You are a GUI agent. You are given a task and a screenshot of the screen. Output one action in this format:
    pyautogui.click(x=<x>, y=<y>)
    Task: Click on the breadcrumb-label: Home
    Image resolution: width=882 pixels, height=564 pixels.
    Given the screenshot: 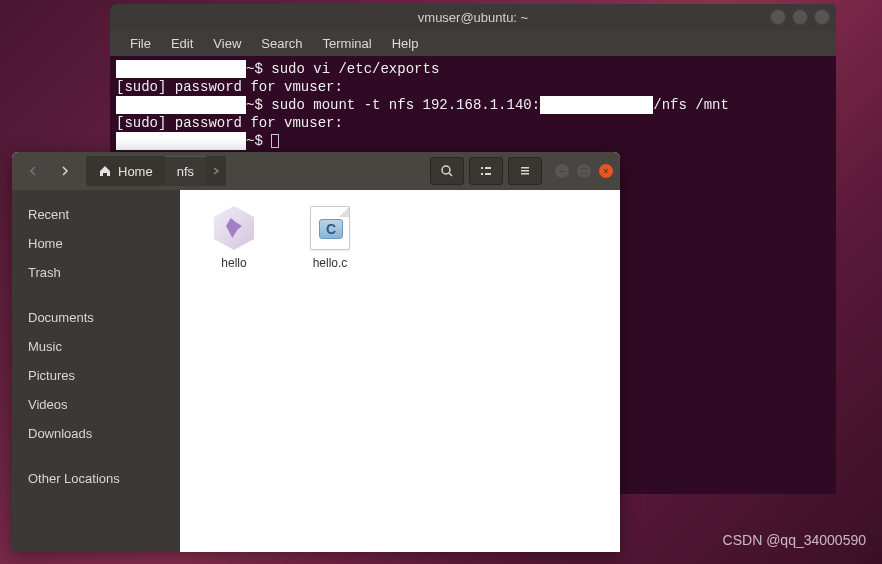 What is the action you would take?
    pyautogui.click(x=136, y=172)
    